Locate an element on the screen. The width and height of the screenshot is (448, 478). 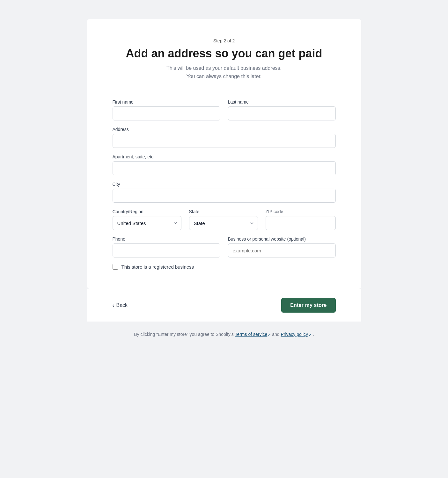
last-name-label: Last name is located at coordinates (282, 102).